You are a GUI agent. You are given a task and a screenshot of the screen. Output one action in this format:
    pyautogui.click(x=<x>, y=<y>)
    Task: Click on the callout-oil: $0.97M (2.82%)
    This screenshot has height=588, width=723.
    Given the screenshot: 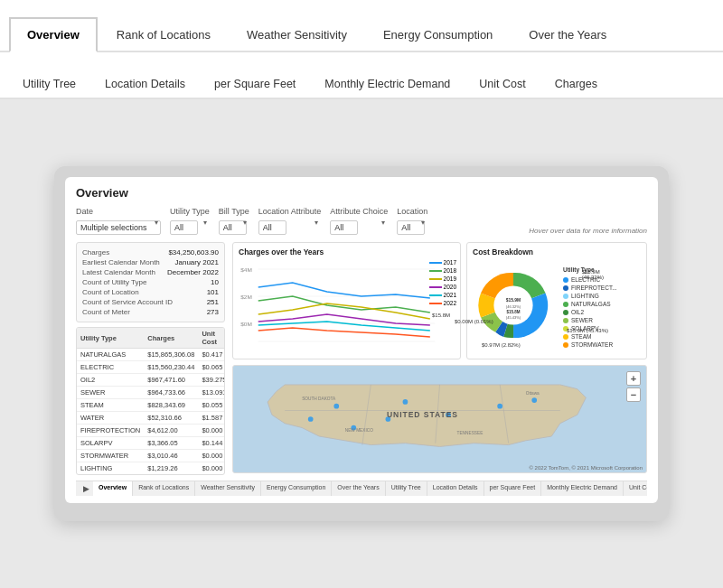 What is the action you would take?
    pyautogui.click(x=501, y=345)
    